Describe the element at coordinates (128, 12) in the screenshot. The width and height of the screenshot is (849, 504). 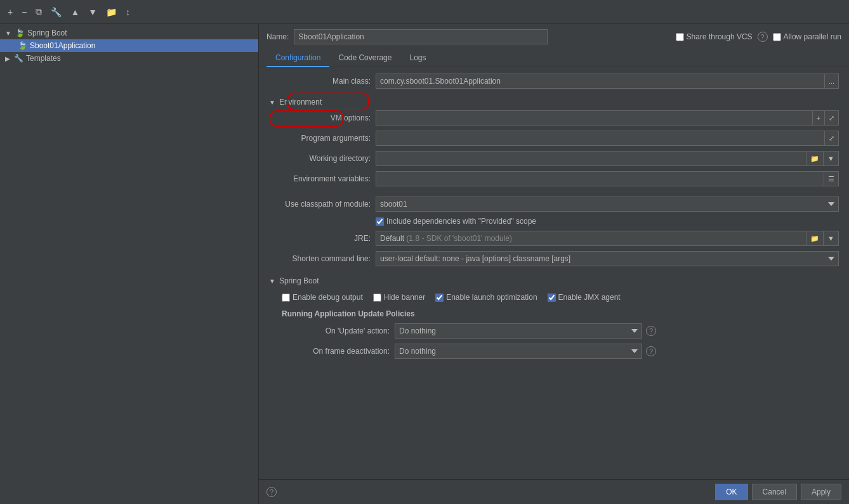
I see `sort-icon: ↕` at that location.